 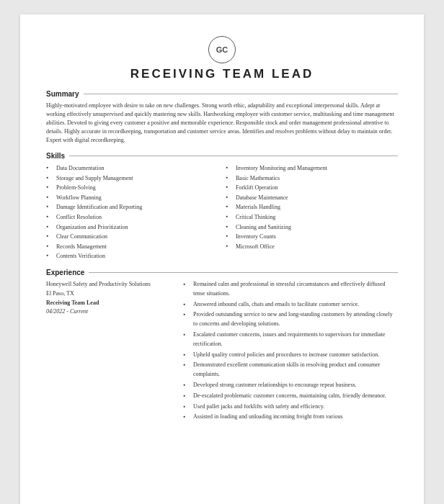 What do you see at coordinates (133, 198) in the screenshot?
I see `skill-item: Workflow Planning` at bounding box center [133, 198].